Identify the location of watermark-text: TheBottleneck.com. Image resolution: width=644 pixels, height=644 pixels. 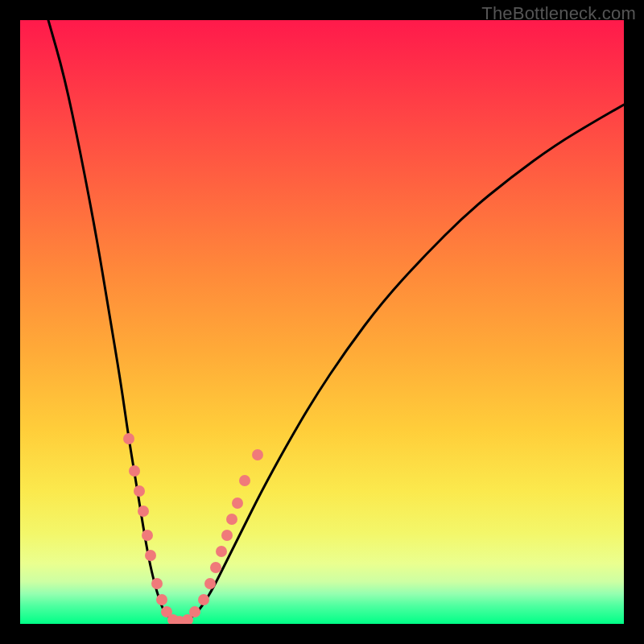
(559, 14).